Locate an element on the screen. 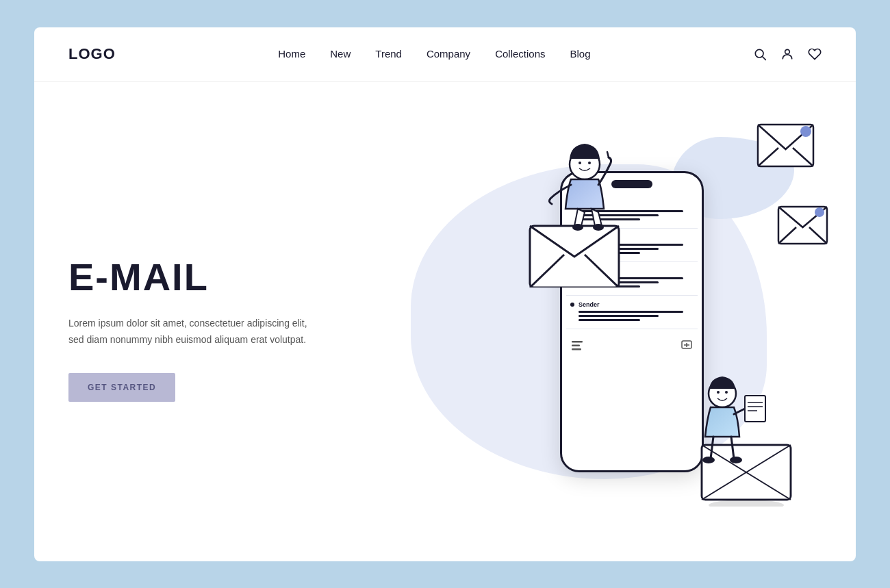 Image resolution: width=890 pixels, height=588 pixels. logo: LOGO is located at coordinates (92, 54).